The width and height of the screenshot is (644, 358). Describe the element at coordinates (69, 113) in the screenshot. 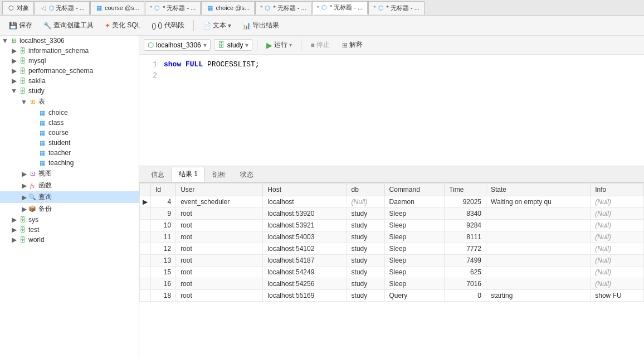

I see `sidebar-item-table-choice: ▦ choice` at that location.